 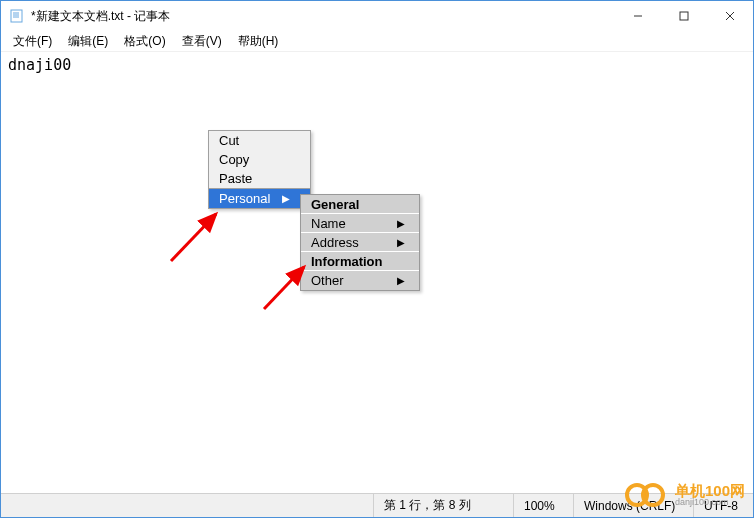 I want to click on submenu-arrow-icon: ▶, so click(x=286, y=198).